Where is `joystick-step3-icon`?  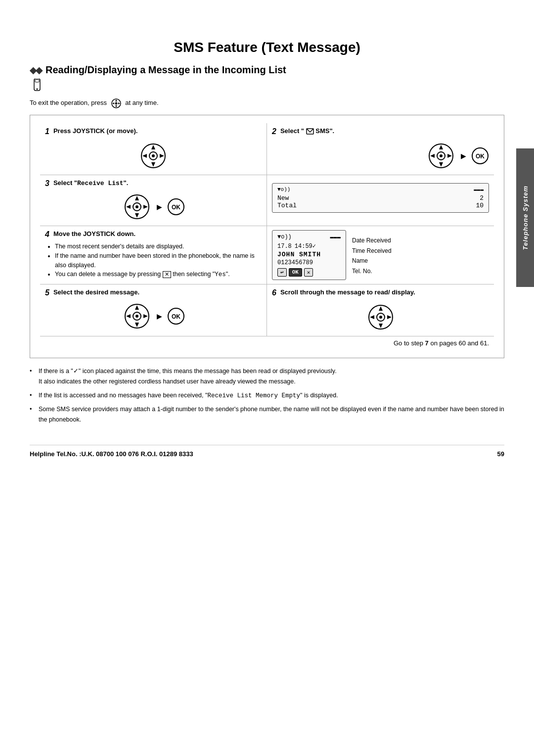 joystick-step3-icon is located at coordinates (137, 207).